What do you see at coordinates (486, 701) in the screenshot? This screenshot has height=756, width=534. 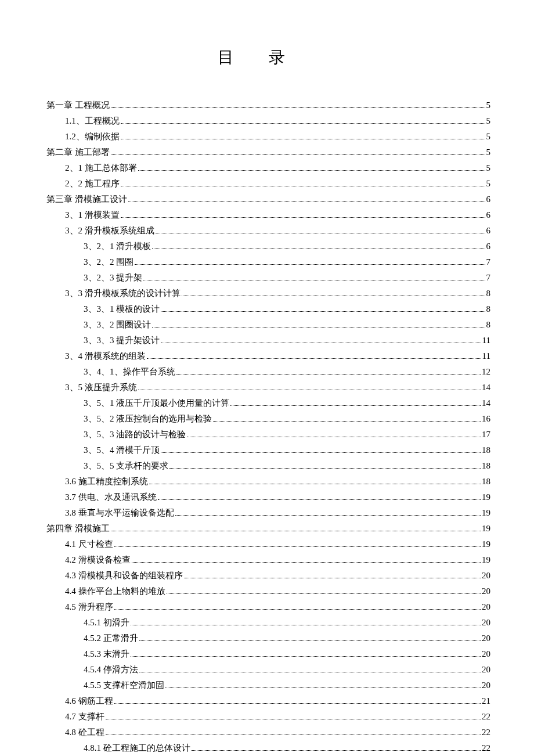 I see `toc-entry-page: 21` at bounding box center [486, 701].